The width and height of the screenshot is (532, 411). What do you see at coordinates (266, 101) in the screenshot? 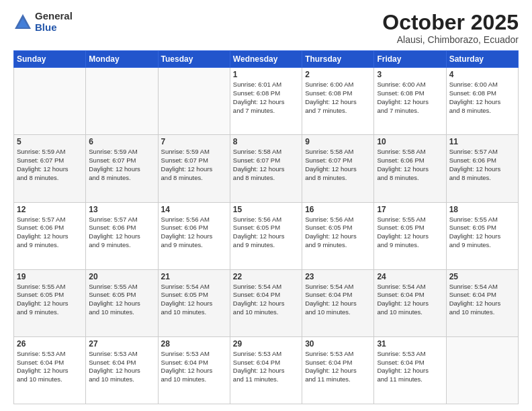
I see `table-row: 1Sunrise: 6:01 AM Sunset: 6:08 PM Daylig…` at bounding box center [266, 101].